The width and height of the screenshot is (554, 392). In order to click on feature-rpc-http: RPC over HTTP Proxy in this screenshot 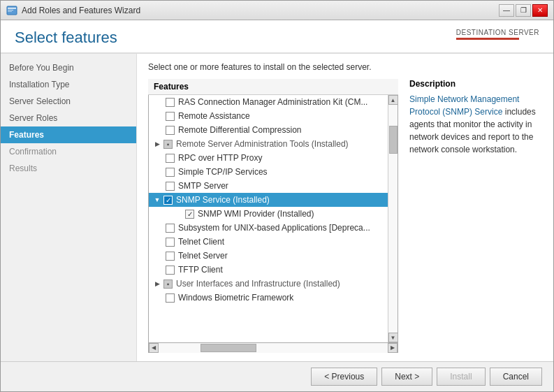, I will do `click(268, 158)`.